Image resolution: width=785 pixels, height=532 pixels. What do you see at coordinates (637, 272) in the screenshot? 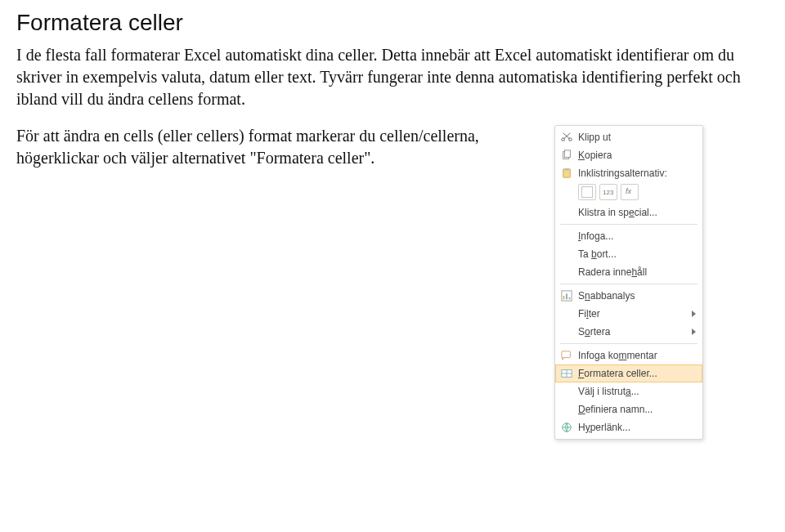
I see `menu-label: Radera innehåll` at bounding box center [637, 272].